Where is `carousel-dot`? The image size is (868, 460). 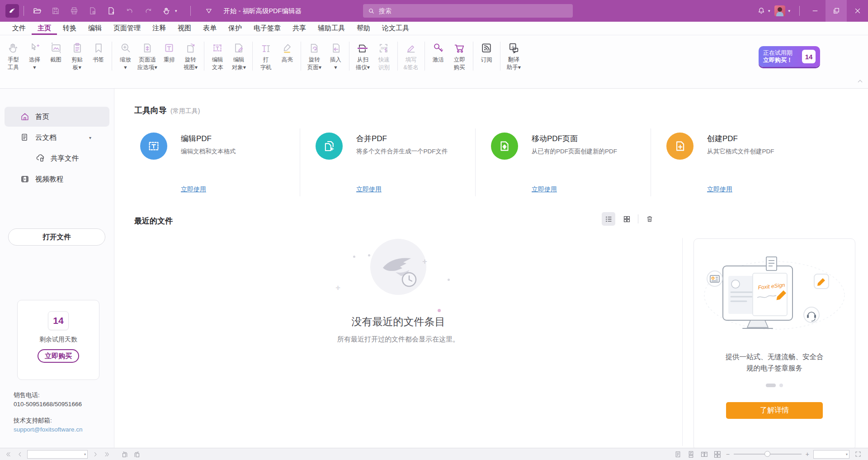
carousel-dot is located at coordinates (781, 385).